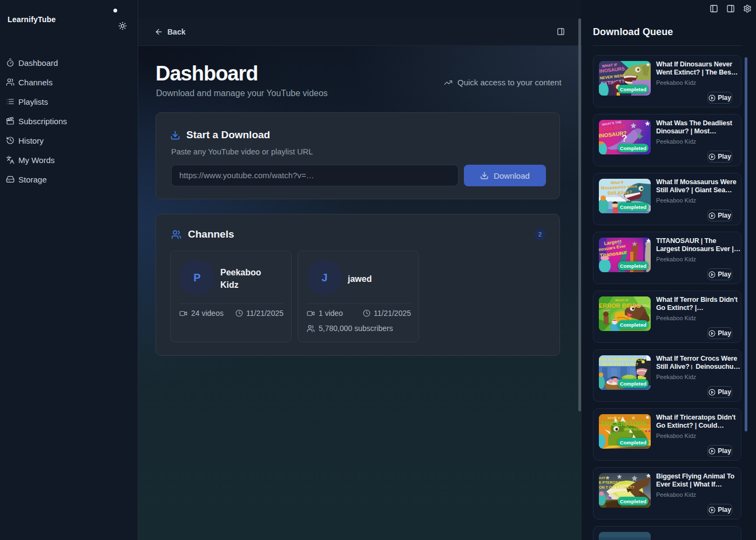  I want to click on svg-text: What If, so click(617, 183).